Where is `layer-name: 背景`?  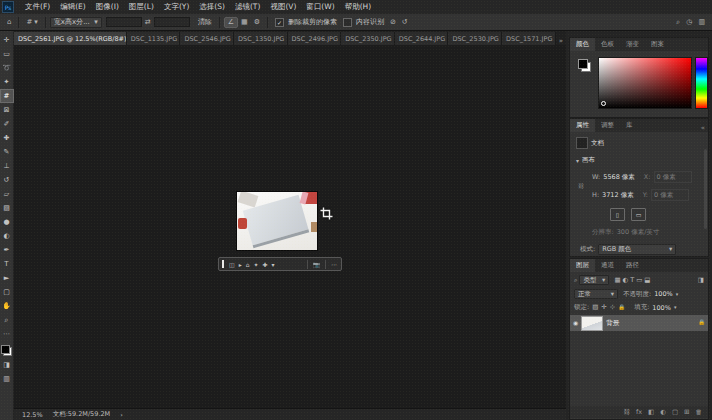
layer-name: 背景 is located at coordinates (612, 324).